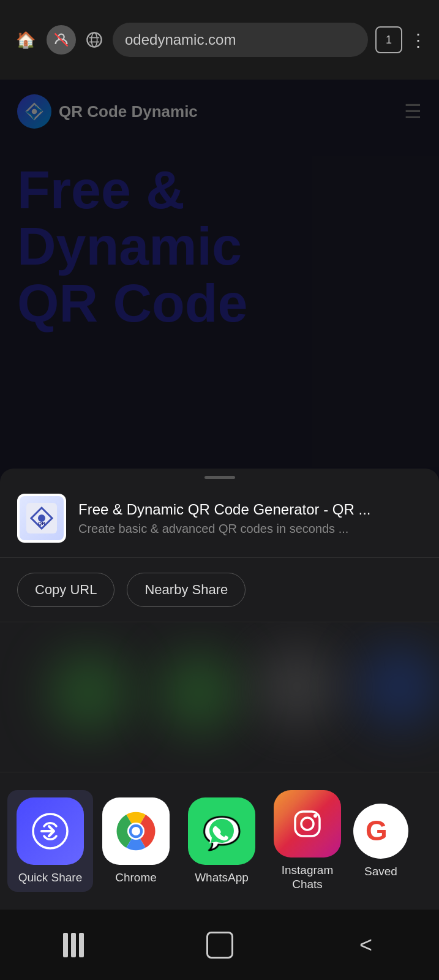 Image resolution: width=439 pixels, height=980 pixels. What do you see at coordinates (73, 945) in the screenshot?
I see `recent-apps-button` at bounding box center [73, 945].